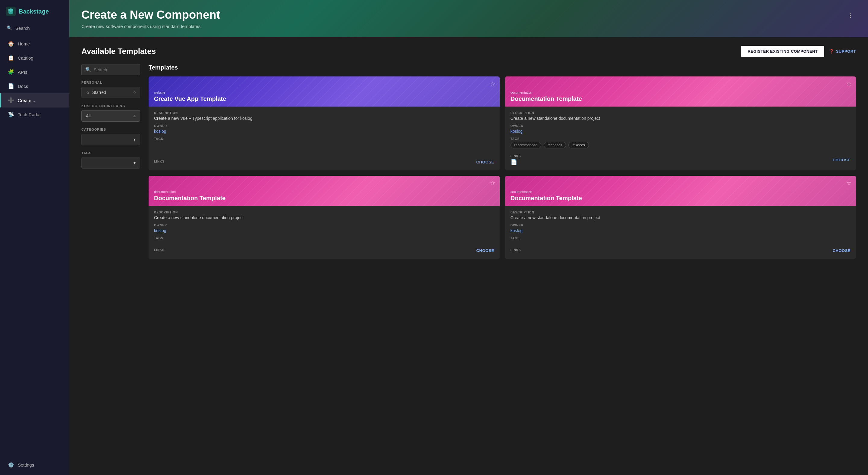 Image resolution: width=868 pixels, height=475 pixels. I want to click on tags-label-docs-1: TAGS, so click(681, 139).